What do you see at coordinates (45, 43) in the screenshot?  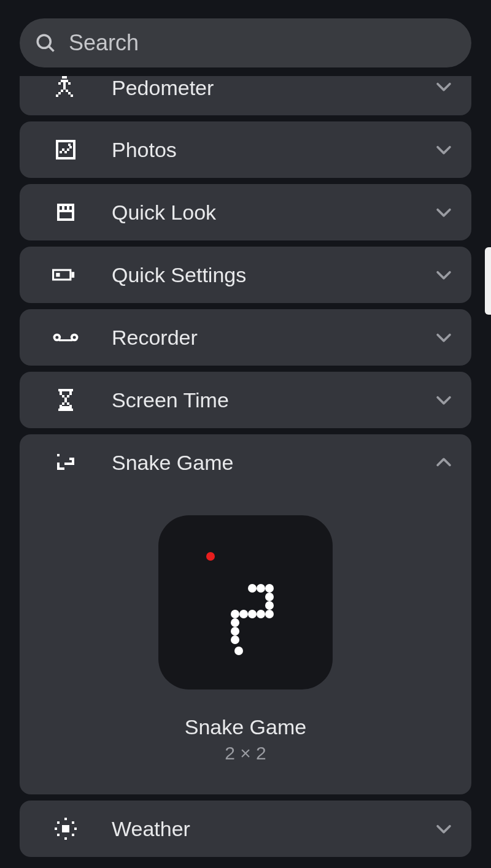 I see `search-icon` at bounding box center [45, 43].